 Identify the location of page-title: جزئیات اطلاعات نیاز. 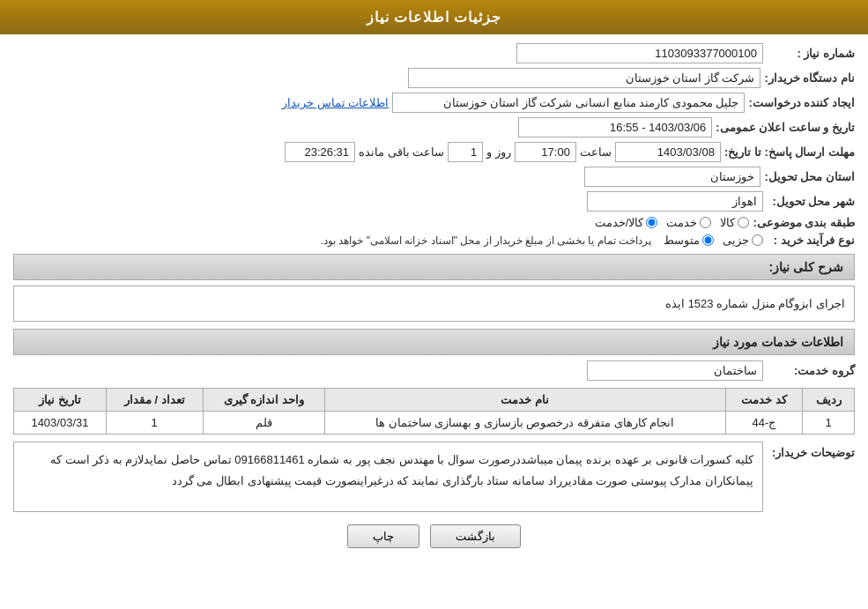
(434, 18).